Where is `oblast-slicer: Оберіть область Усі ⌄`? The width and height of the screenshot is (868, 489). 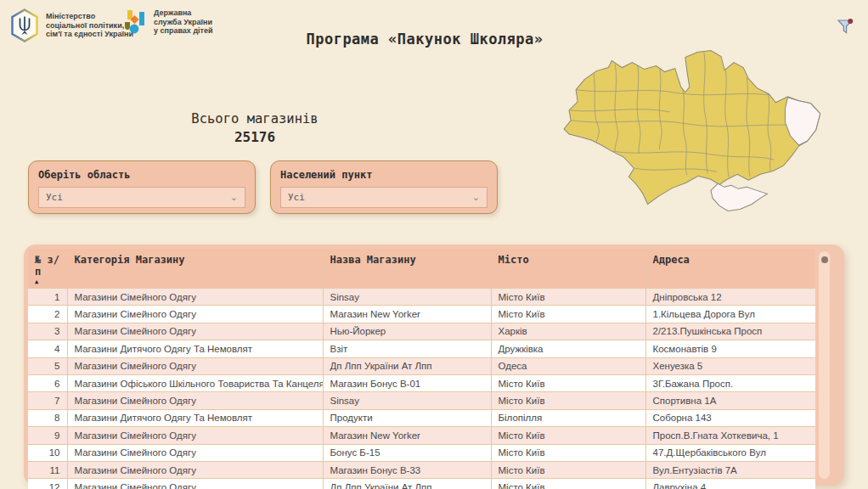 oblast-slicer: Оберіть область Усі ⌄ is located at coordinates (142, 187).